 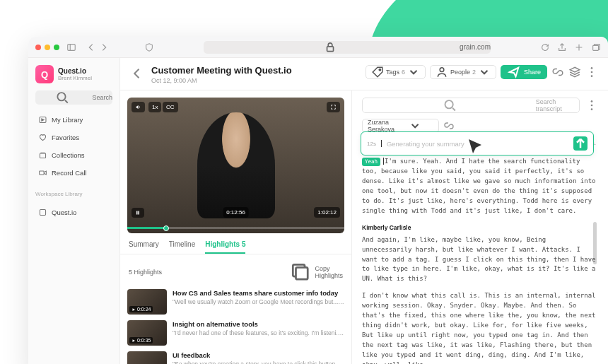 I want to click on fullscreen-button, so click(x=334, y=107).